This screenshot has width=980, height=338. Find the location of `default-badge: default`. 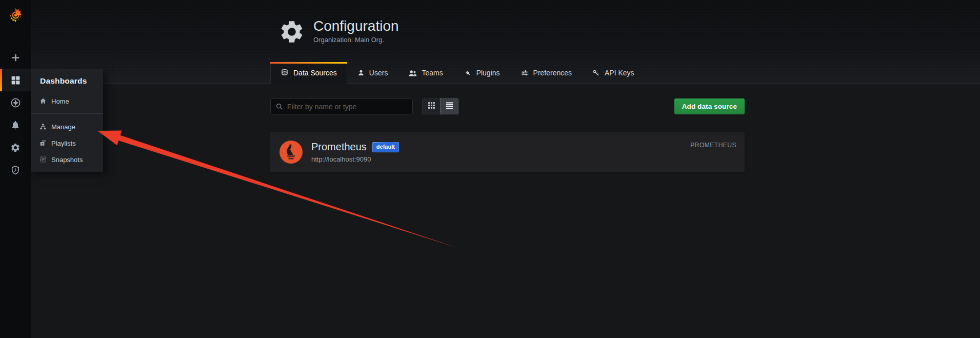

default-badge: default is located at coordinates (386, 147).